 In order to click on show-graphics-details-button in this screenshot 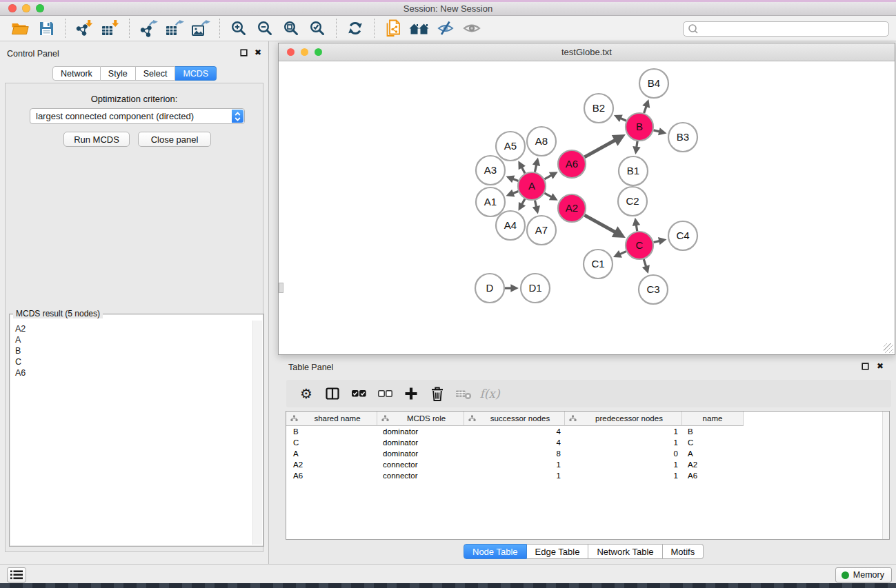, I will do `click(472, 28)`.